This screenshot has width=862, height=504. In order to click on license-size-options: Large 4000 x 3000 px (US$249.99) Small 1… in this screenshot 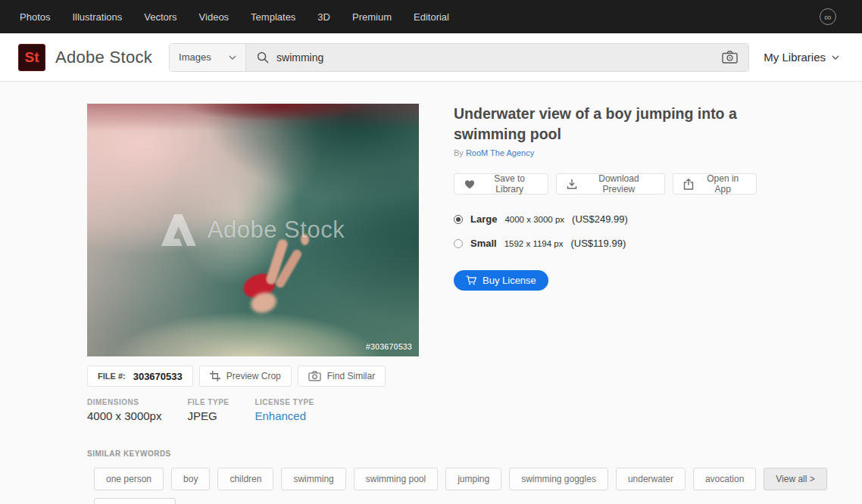, I will do `click(605, 232)`.